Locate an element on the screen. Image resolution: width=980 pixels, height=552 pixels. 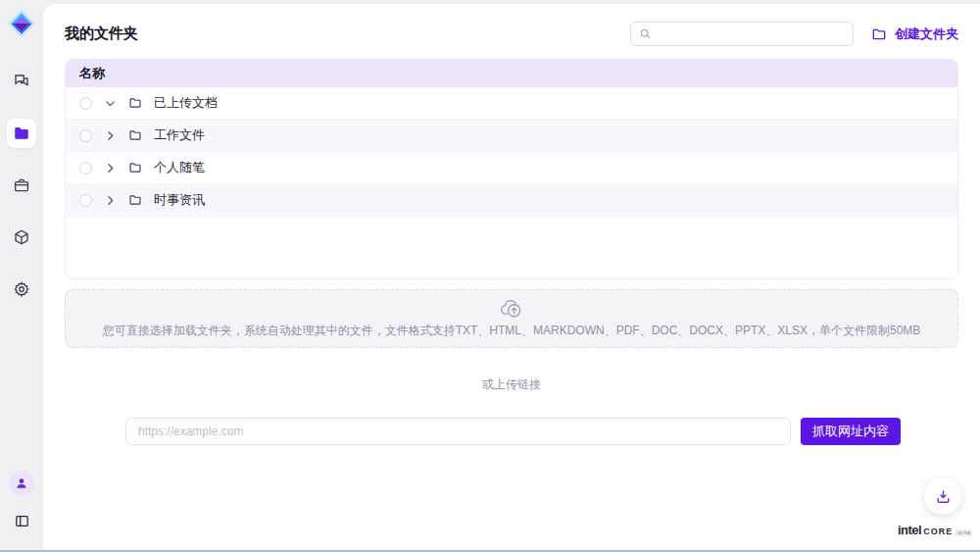
sidebar is located at coordinates (22, 275).